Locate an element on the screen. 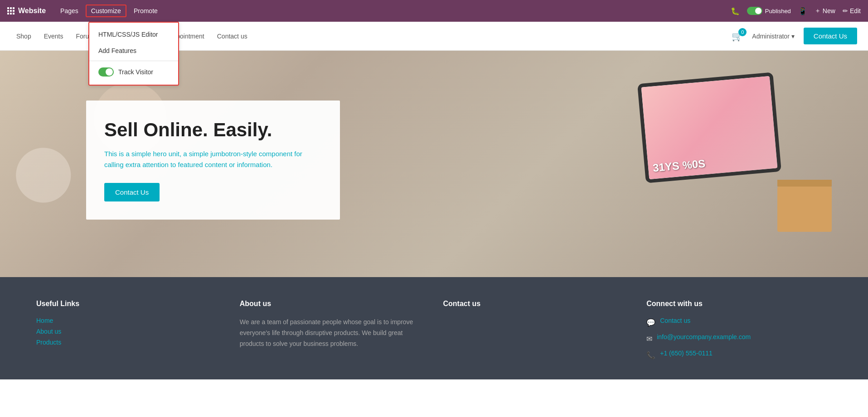 Image resolution: width=868 pixels, height=417 pixels. connect-phone-link: +1 (650) 555-0111 is located at coordinates (686, 353).